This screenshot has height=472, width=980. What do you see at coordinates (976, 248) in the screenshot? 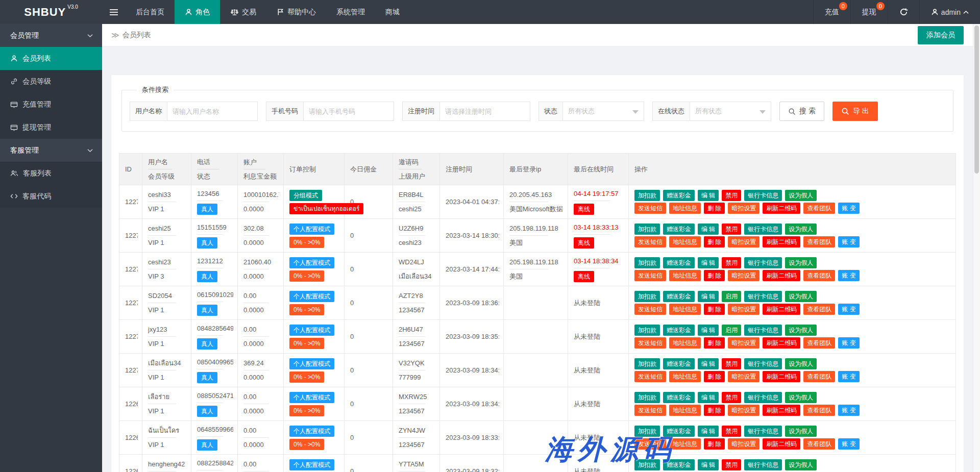
I see `scrollbar-track` at bounding box center [976, 248].